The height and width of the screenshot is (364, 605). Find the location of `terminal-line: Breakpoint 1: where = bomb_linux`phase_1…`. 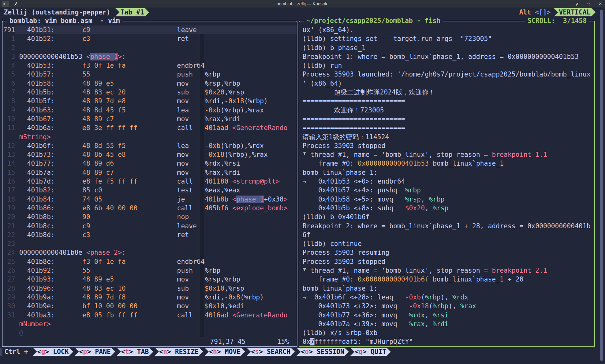

terminal-line: Breakpoint 1: where = bomb_linux`phase_1… is located at coordinates (447, 57).